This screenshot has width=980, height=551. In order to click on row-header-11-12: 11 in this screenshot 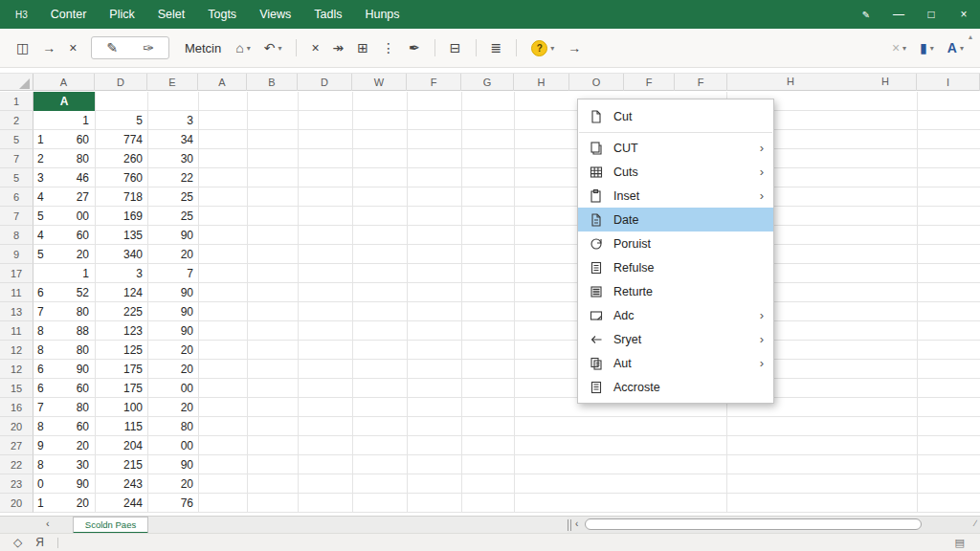, I will do `click(17, 331)`.